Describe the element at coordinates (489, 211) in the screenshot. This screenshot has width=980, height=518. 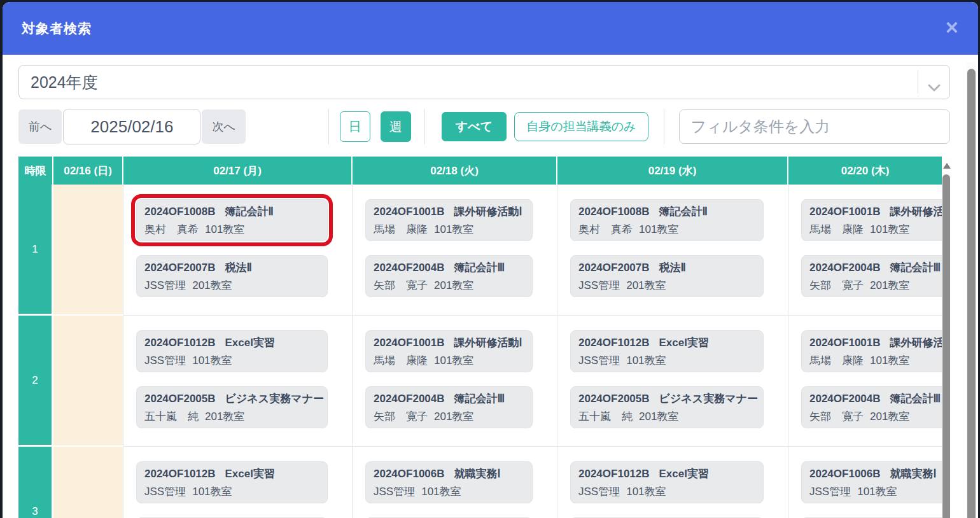
I see `card-course-name: 課外研修活動Ⅰ` at that location.